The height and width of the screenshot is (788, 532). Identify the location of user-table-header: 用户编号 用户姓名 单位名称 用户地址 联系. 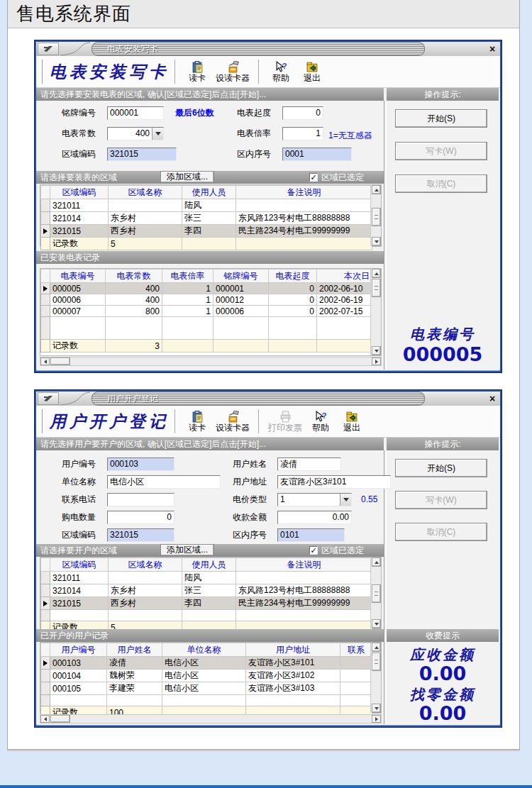
(207, 650).